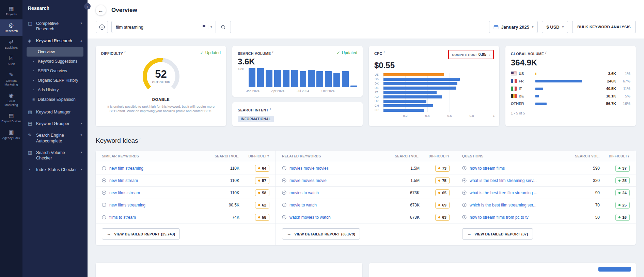 The width and height of the screenshot is (644, 277). I want to click on view-detailed-report-button: →VIEW DETAILED REPORT (25,743), so click(141, 234).